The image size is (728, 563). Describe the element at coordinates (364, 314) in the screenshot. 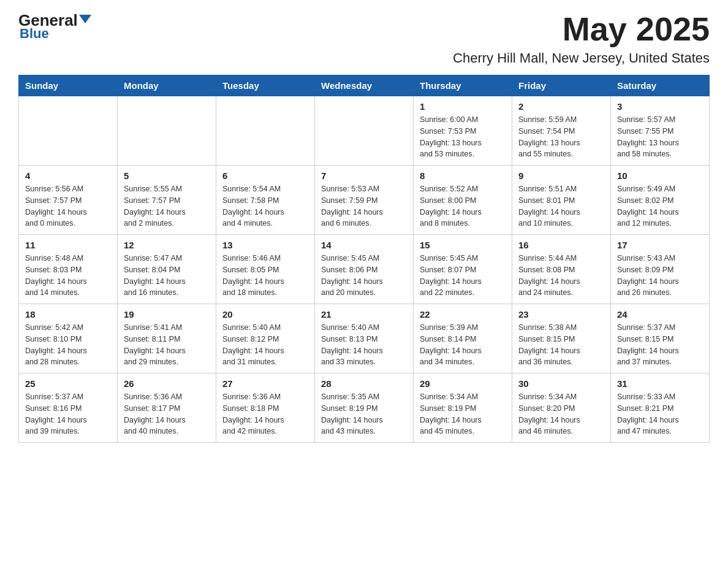

I see `day-number: 21` at that location.